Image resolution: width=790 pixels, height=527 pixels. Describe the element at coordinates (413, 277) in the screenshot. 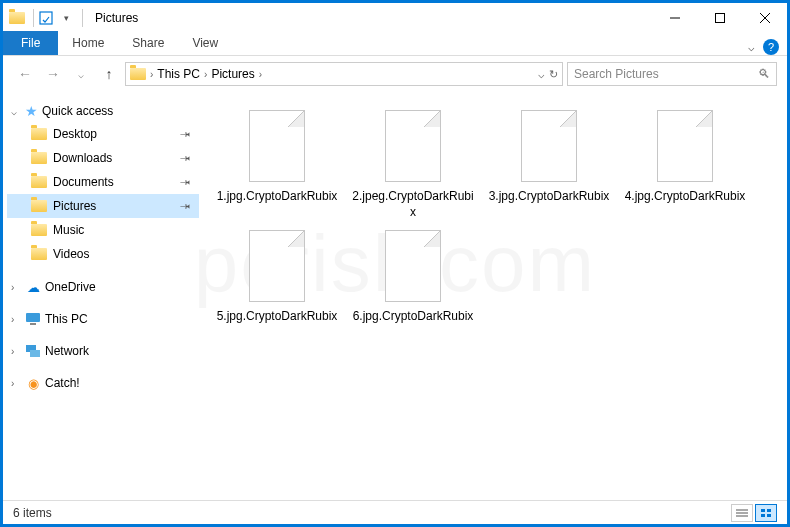

I see `file-item: 6.jpg.CryptoDarkRubix` at that location.